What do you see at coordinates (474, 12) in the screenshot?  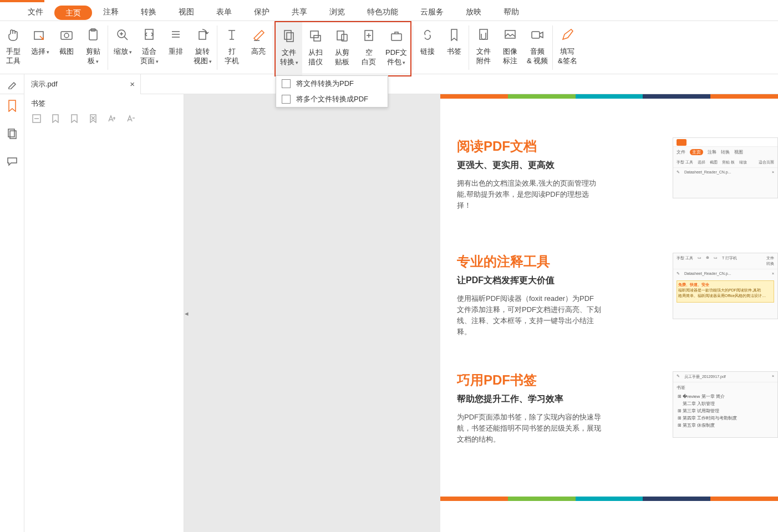 I see `menu-slideshow: 放映` at bounding box center [474, 12].